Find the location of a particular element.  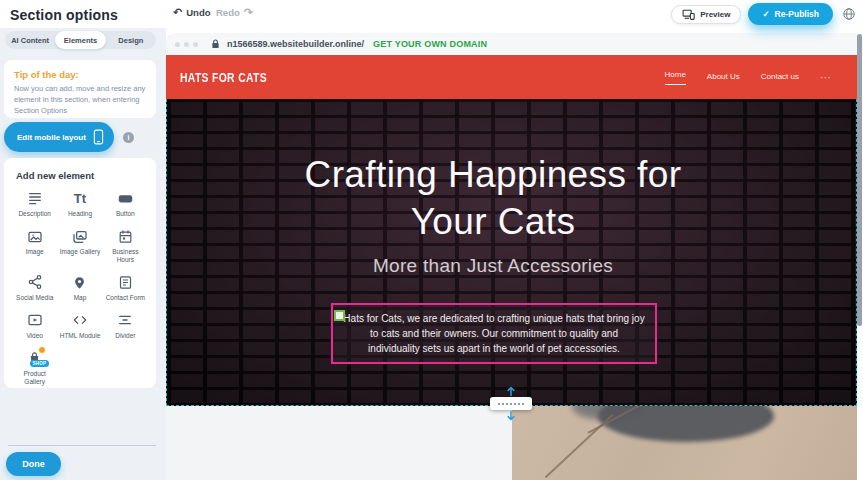

toolbar-actions: Preview ✓ Re-Publish is located at coordinates (764, 14).